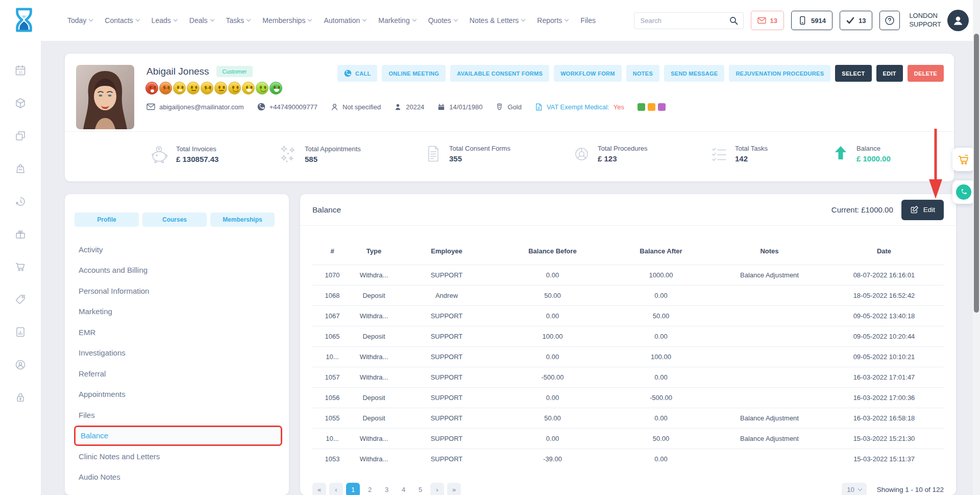  I want to click on history-icon, so click(20, 201).